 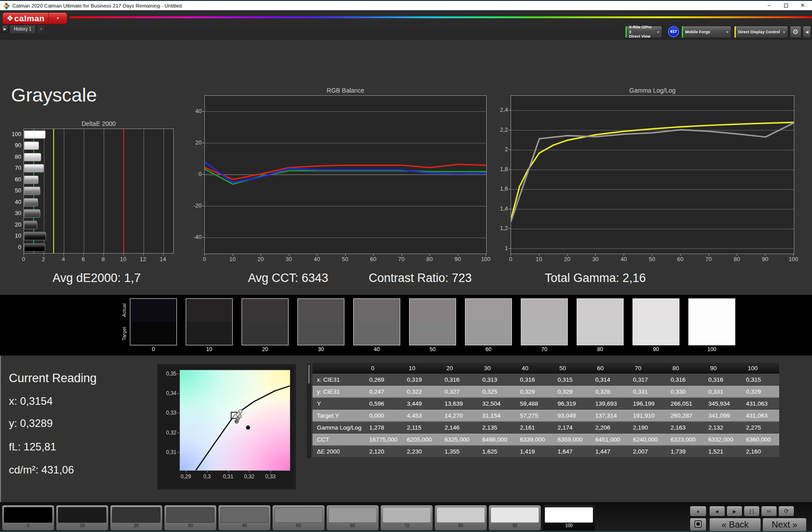 I want to click on tab-scroll-button: ▶, so click(x=5, y=29).